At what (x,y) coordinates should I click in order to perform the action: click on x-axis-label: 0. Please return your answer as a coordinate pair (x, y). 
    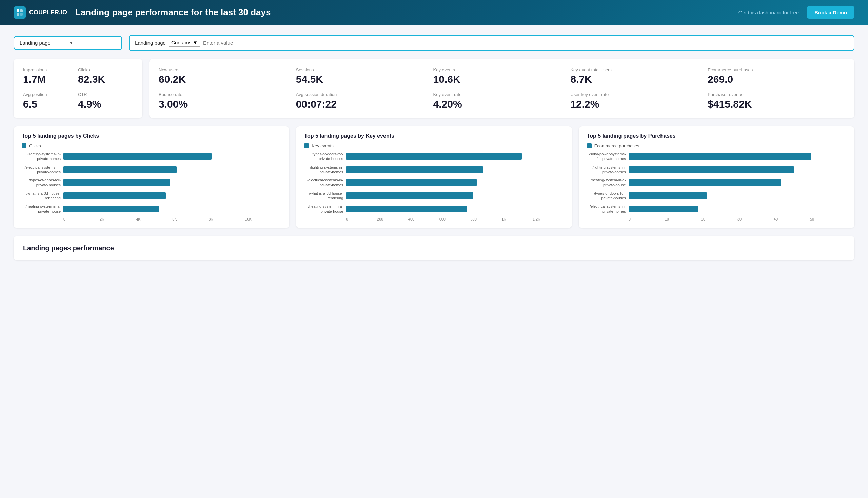
    Looking at the image, I should click on (647, 219).